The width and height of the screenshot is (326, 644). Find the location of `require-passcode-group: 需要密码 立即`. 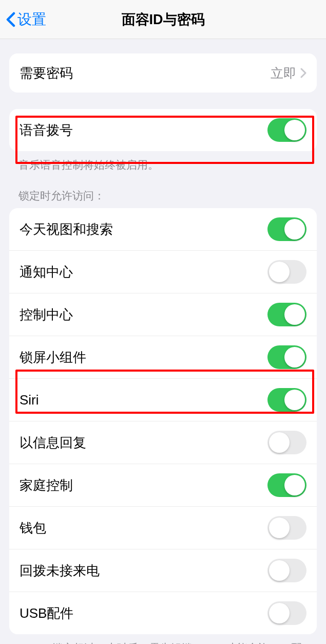

require-passcode-group: 需要密码 立即 is located at coordinates (163, 73).